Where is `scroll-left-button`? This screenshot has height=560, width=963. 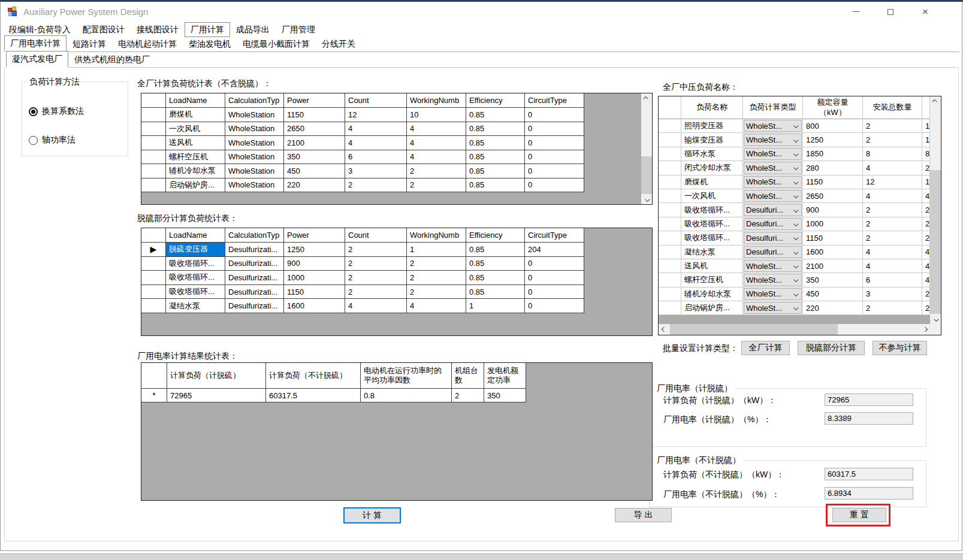
scroll-left-button is located at coordinates (664, 329).